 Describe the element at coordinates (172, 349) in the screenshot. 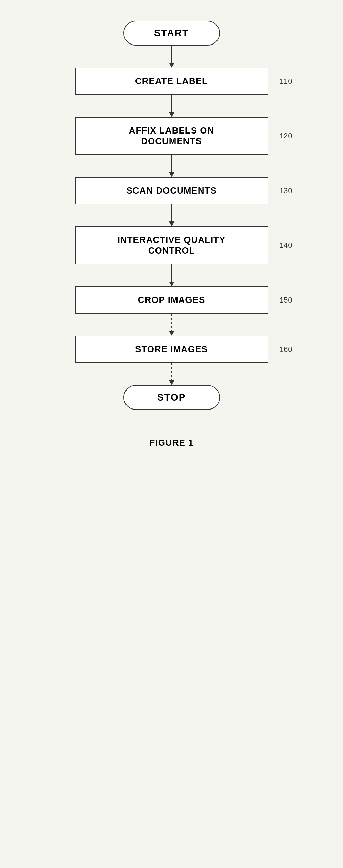

I see `store-images-node: STORE IMAGES` at that location.